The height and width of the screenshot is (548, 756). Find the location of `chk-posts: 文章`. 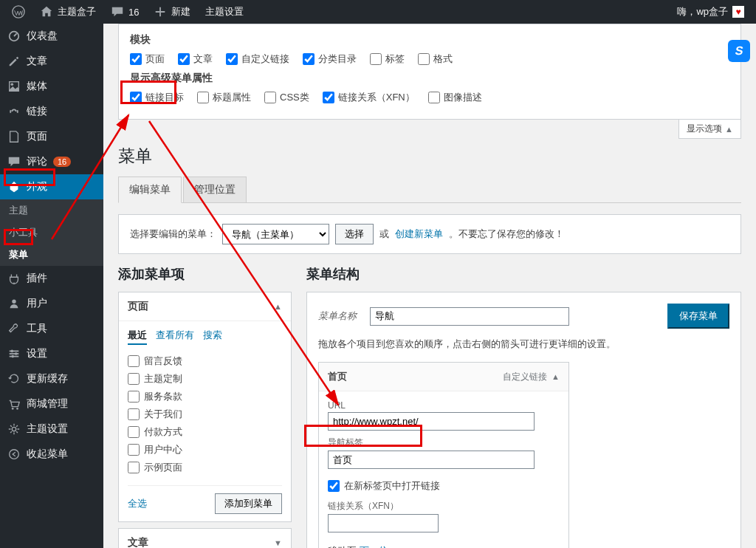

chk-posts: 文章 is located at coordinates (195, 59).